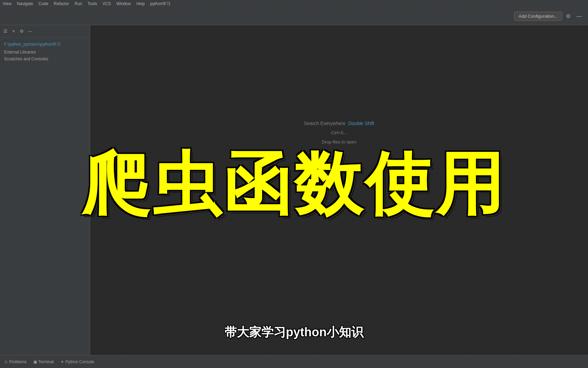 The height and width of the screenshot is (368, 588). I want to click on menu-bar: View Navigate Code Refactor Run Tools VC…, so click(294, 4).